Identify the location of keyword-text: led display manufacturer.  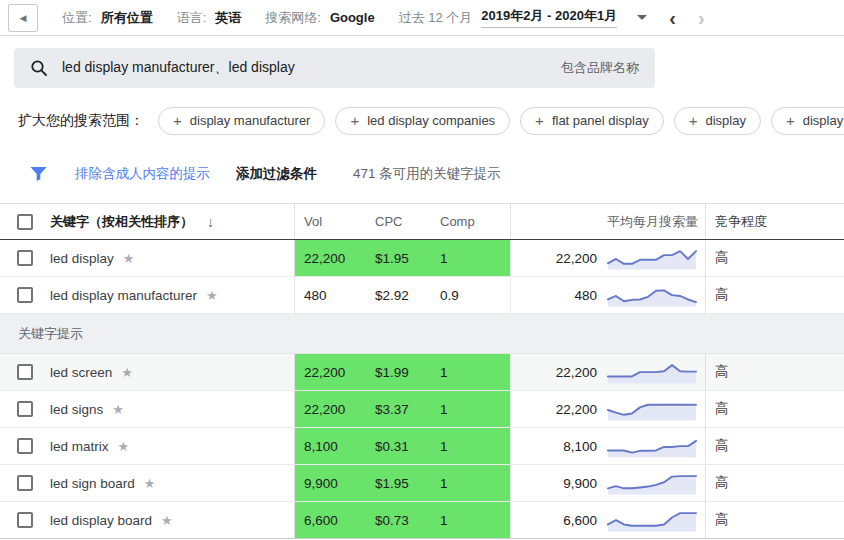
(124, 296).